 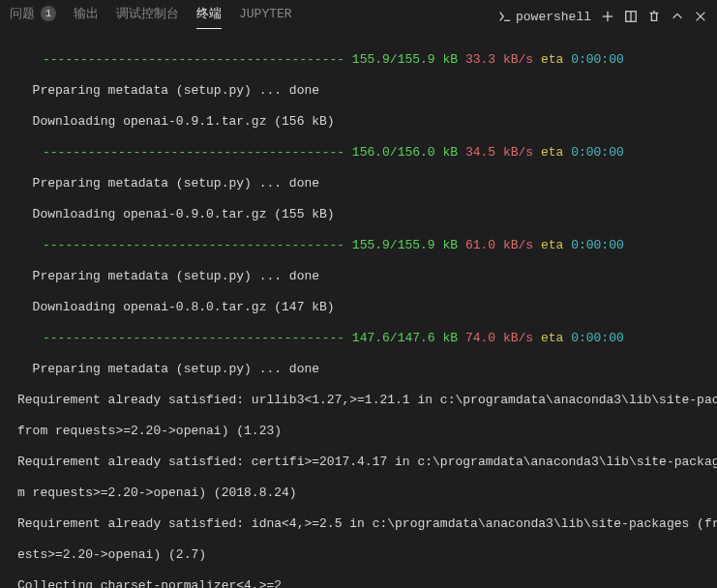 What do you see at coordinates (603, 17) in the screenshot?
I see `terminal-toolbar: powershell` at bounding box center [603, 17].